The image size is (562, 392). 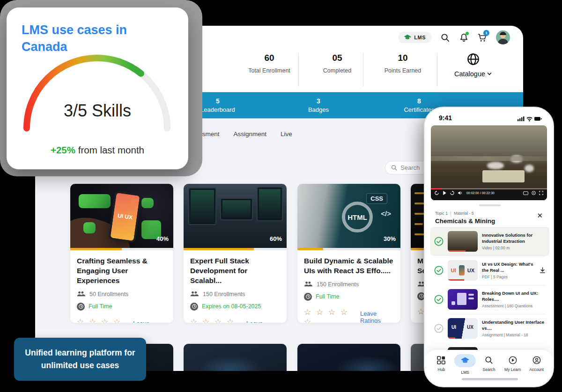 What do you see at coordinates (542, 270) in the screenshot?
I see `download-icon` at bounding box center [542, 270].